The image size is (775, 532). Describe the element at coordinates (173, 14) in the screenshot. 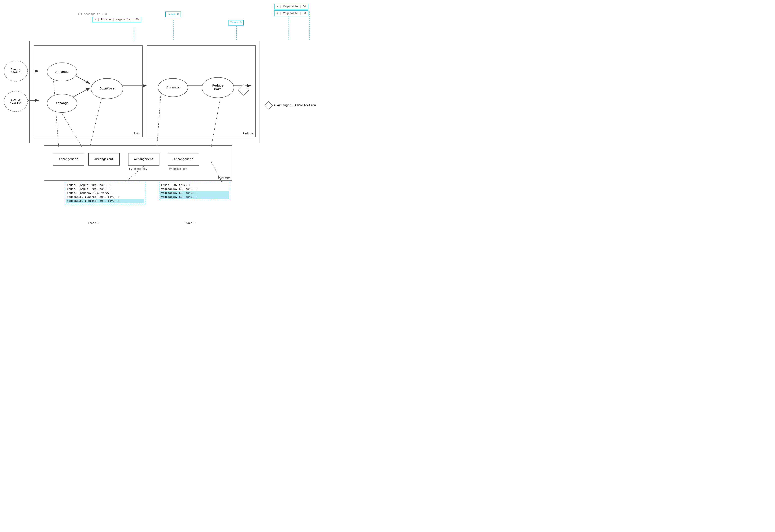

I see `trace-c-top: Trace C` at that location.